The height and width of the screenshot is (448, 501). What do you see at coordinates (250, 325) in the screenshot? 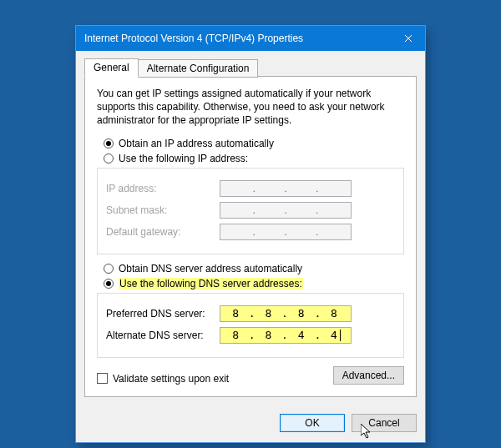
I see `dns-fields-group: Preferred DNS server: 8 . 8 . 8 . 8 Alte…` at bounding box center [250, 325].